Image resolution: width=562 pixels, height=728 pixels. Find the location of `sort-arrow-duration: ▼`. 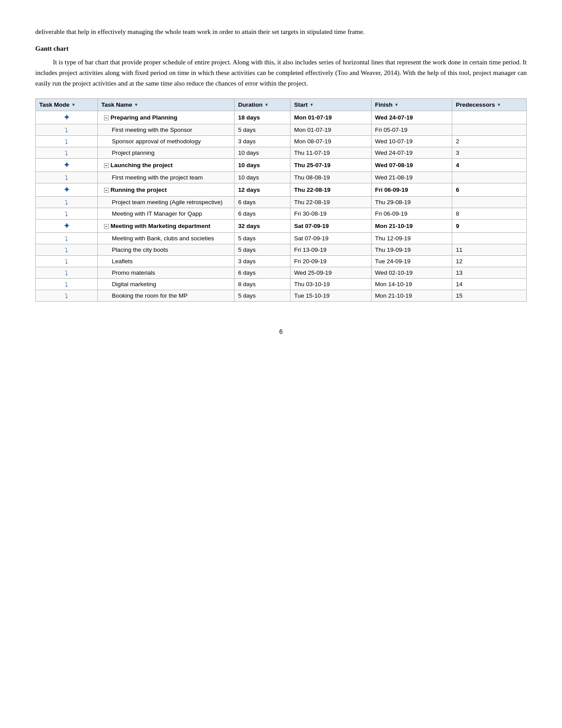

sort-arrow-duration: ▼ is located at coordinates (267, 105).